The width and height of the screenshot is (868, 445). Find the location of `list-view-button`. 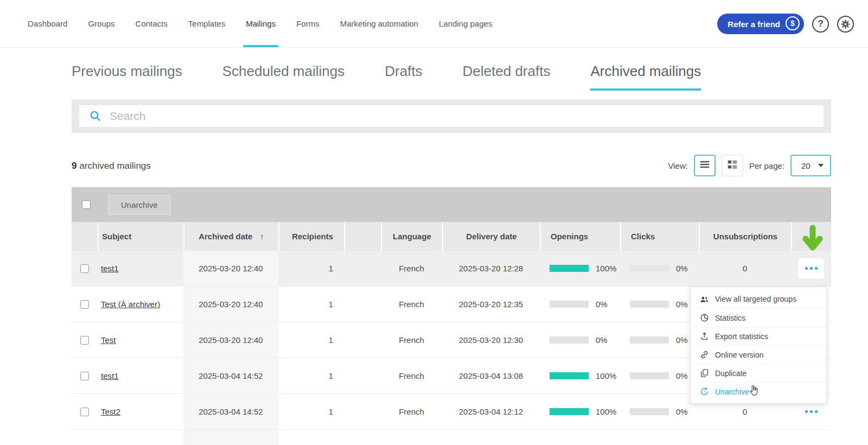

list-view-button is located at coordinates (705, 166).